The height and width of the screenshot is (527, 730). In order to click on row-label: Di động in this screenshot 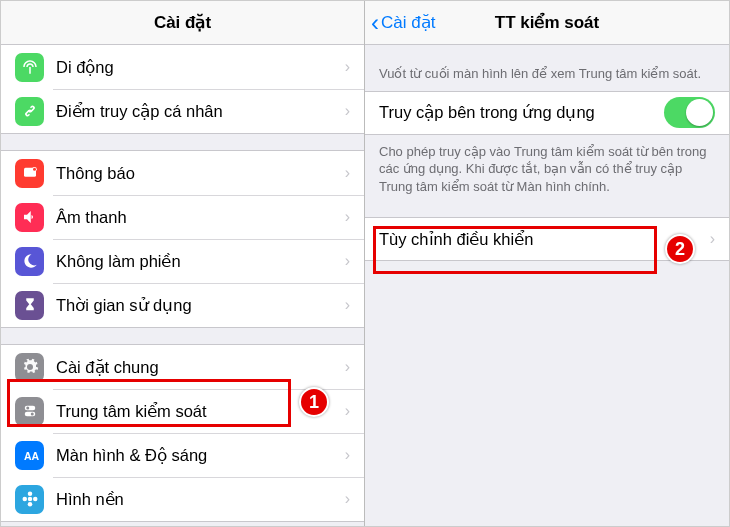, I will do `click(200, 68)`.